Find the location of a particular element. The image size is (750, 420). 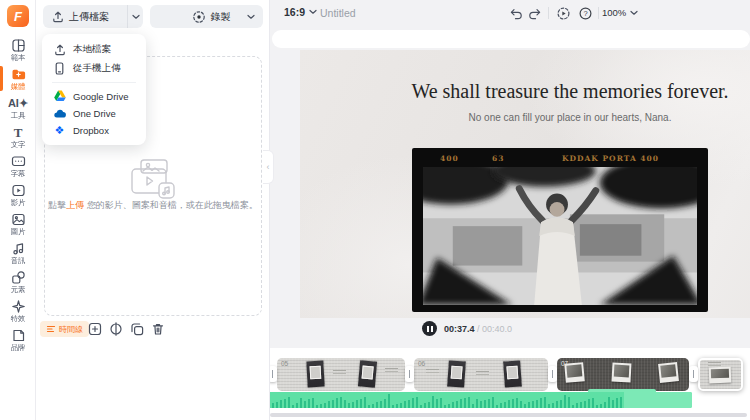

record-dropdown-toggle is located at coordinates (251, 16).